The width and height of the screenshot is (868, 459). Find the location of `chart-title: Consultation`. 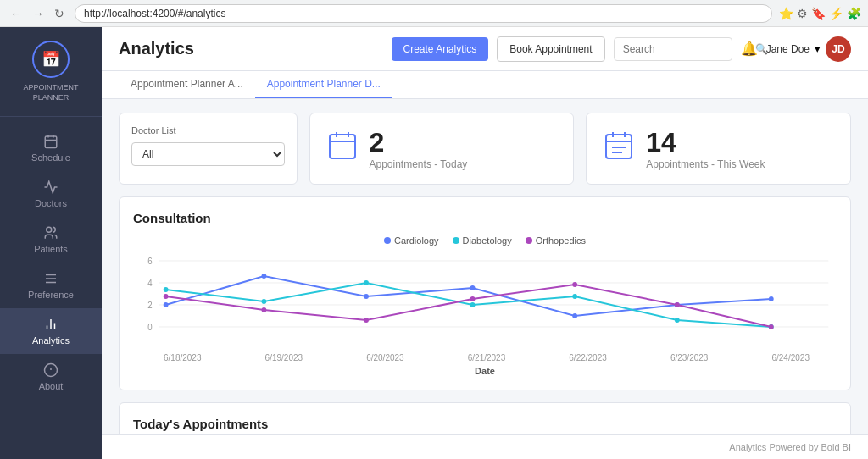

chart-title: Consultation is located at coordinates (485, 218).